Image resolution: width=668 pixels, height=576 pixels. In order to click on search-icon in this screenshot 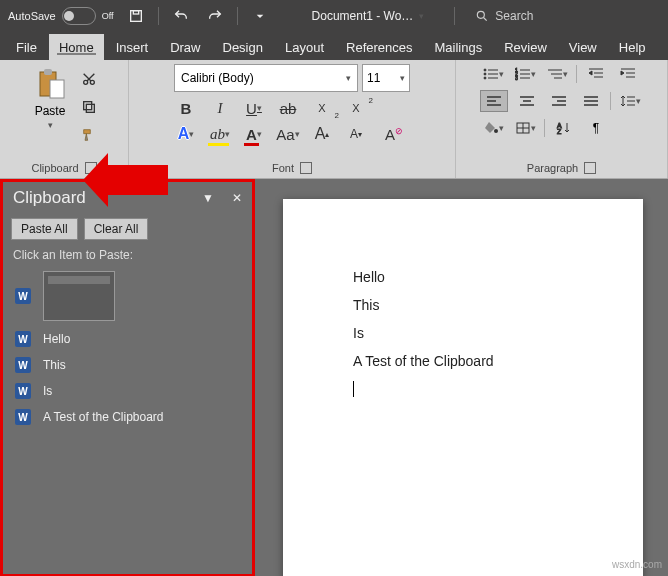, I will do `click(482, 16)`.